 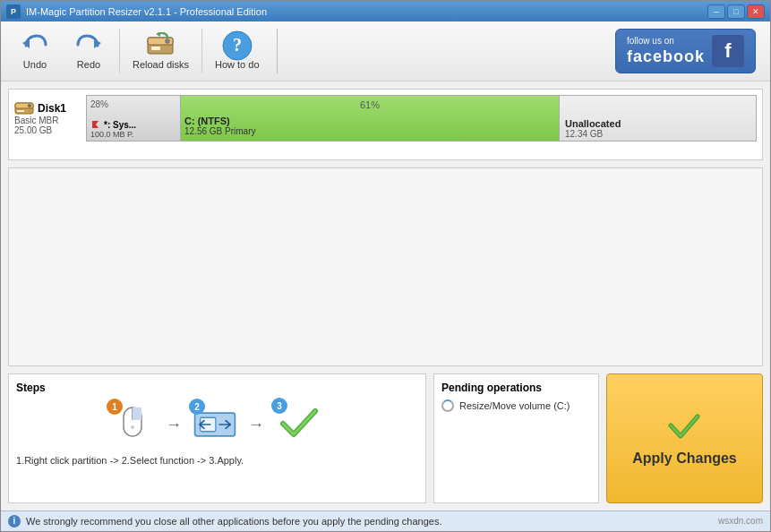 I want to click on c-pct: 61%, so click(x=370, y=105).